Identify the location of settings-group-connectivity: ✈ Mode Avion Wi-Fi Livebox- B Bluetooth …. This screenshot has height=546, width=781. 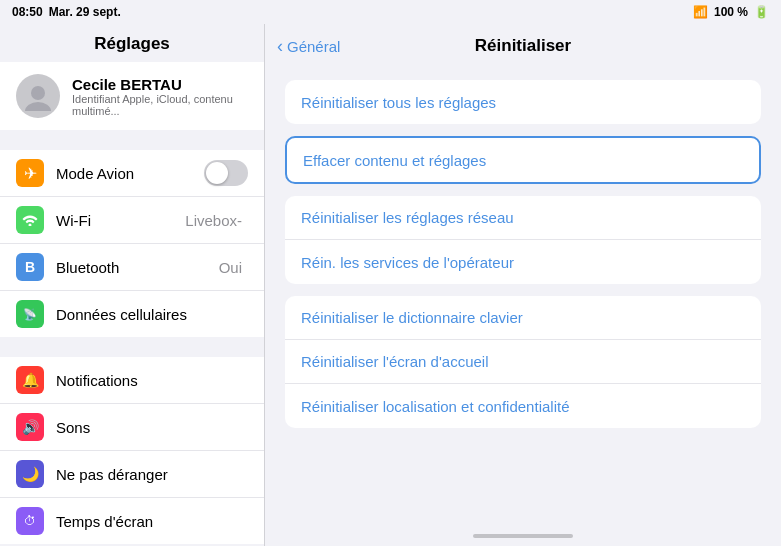
(132, 244).